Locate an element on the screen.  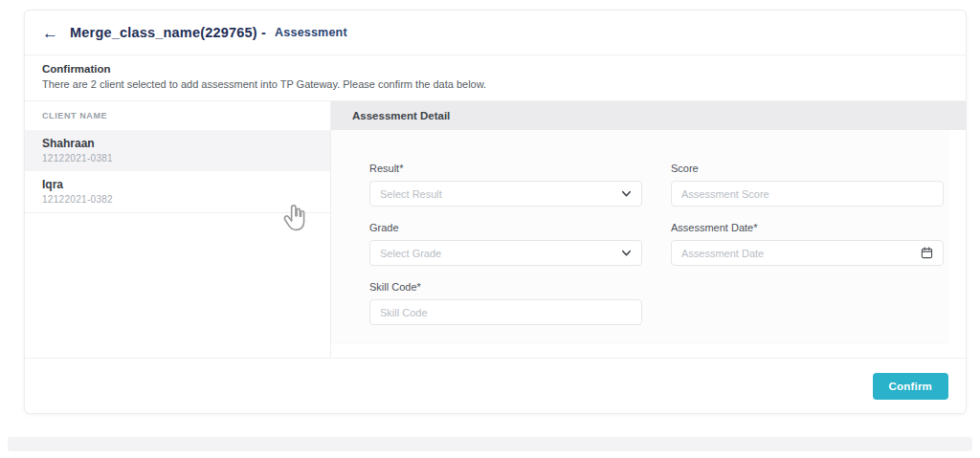
confirm-button: Confirm is located at coordinates (911, 386).